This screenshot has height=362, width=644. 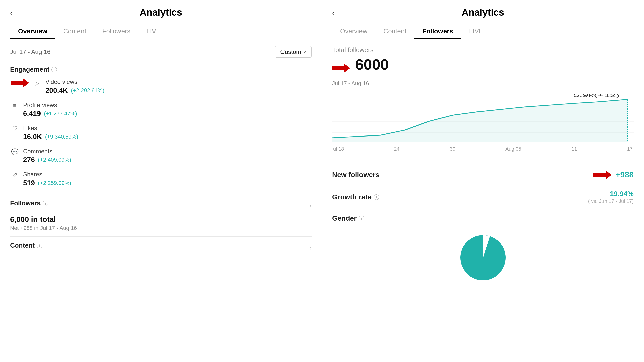 I want to click on x-label-0: ul 18, so click(x=339, y=149).